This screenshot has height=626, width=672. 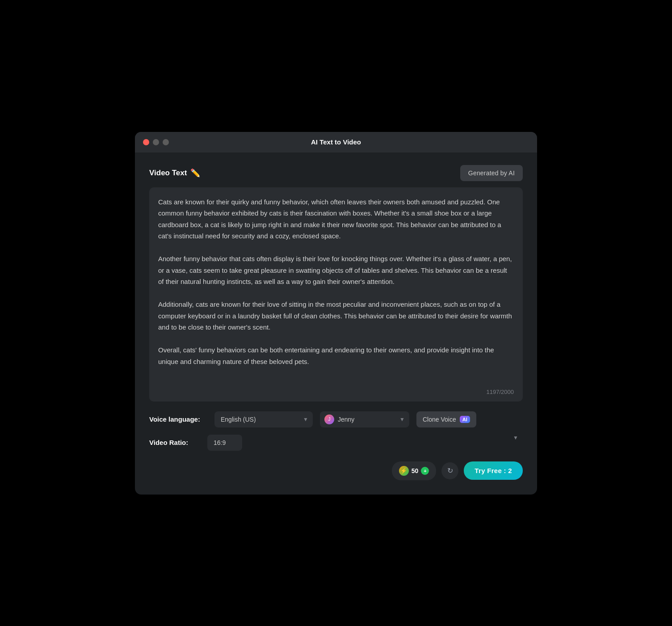 What do you see at coordinates (178, 419) in the screenshot?
I see `voice-language-label: Voice language:` at bounding box center [178, 419].